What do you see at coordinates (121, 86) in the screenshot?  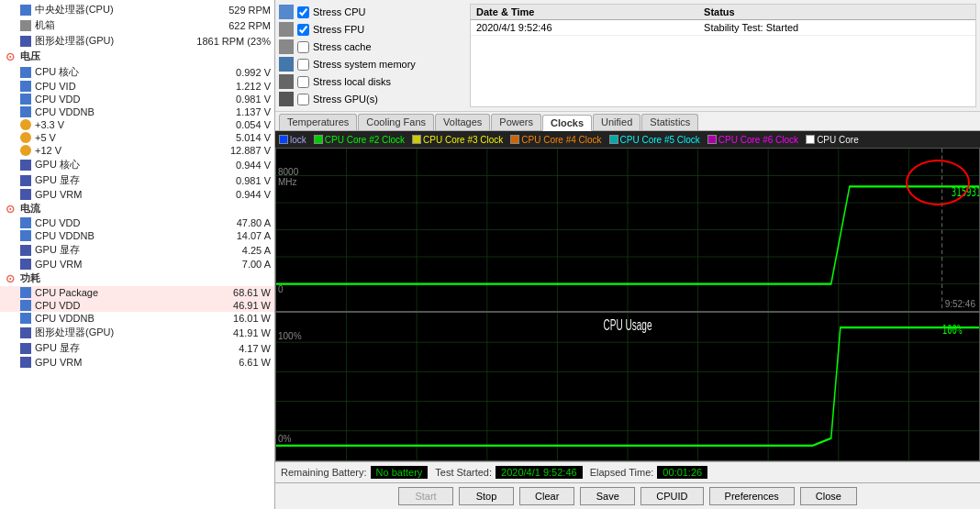 I see `volt-cpu-vid-label: CPU VID` at bounding box center [121, 86].